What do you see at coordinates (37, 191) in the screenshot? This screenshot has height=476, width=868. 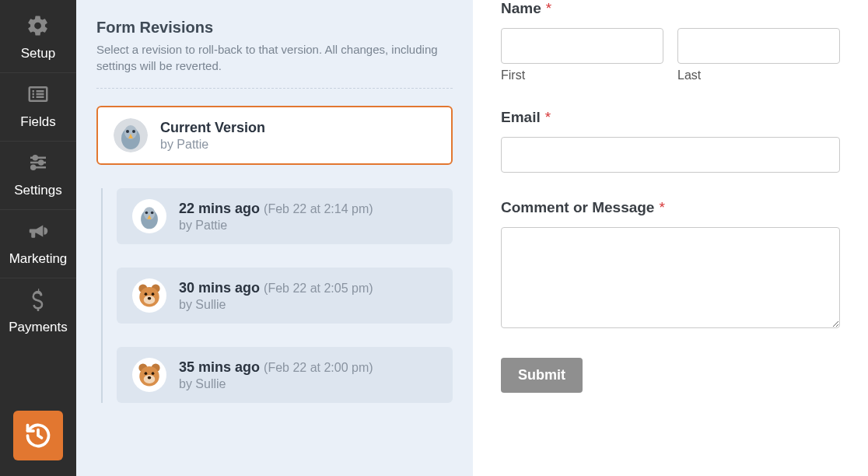 I see `sidebar-item-label: Settings` at bounding box center [37, 191].